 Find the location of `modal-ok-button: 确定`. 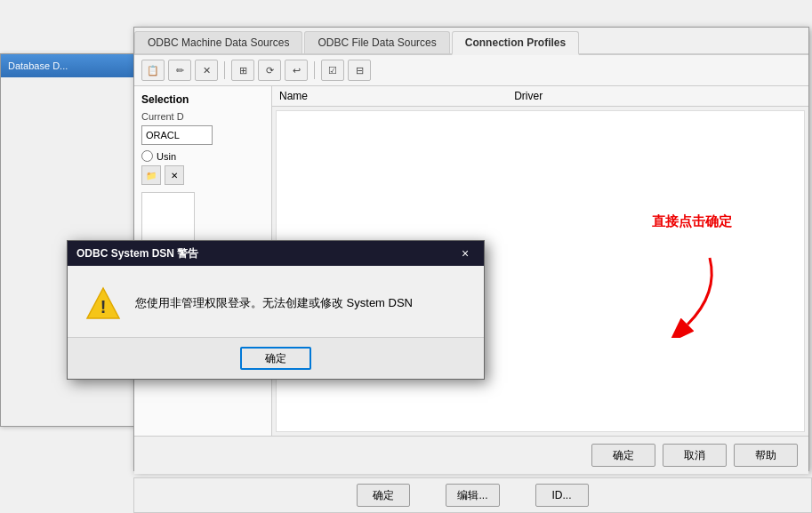

modal-ok-button: 确定 is located at coordinates (276, 358).